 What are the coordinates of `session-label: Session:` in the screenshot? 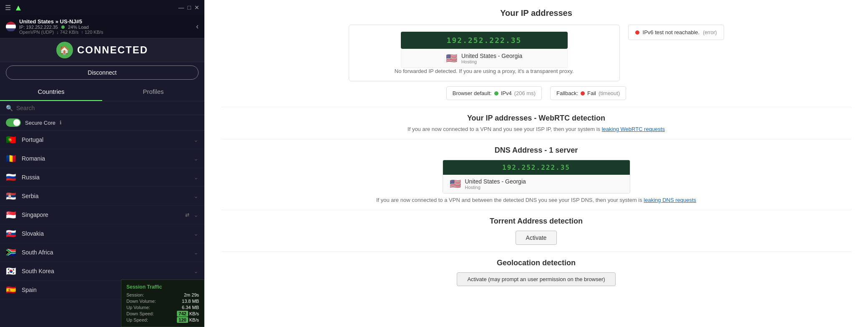 It's located at (135, 295).